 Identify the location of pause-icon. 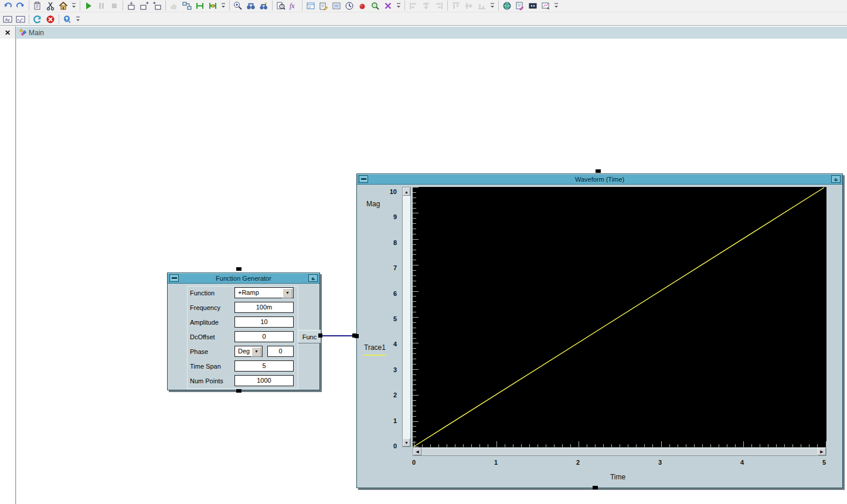
(101, 6).